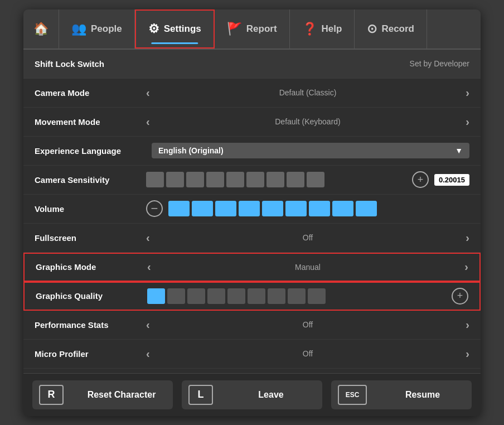 Image resolution: width=504 pixels, height=425 pixels. Describe the element at coordinates (90, 325) in the screenshot. I see `label-performance-stats: Performance Stats` at that location.